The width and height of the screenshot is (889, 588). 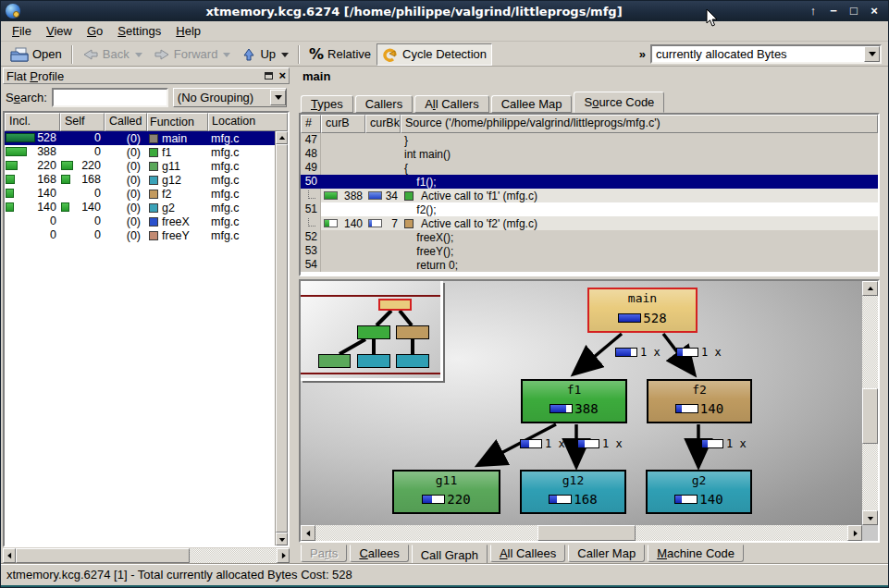 What do you see at coordinates (146, 235) in the screenshot?
I see `table-row: 0 0 (0) freeY mfg.c` at bounding box center [146, 235].